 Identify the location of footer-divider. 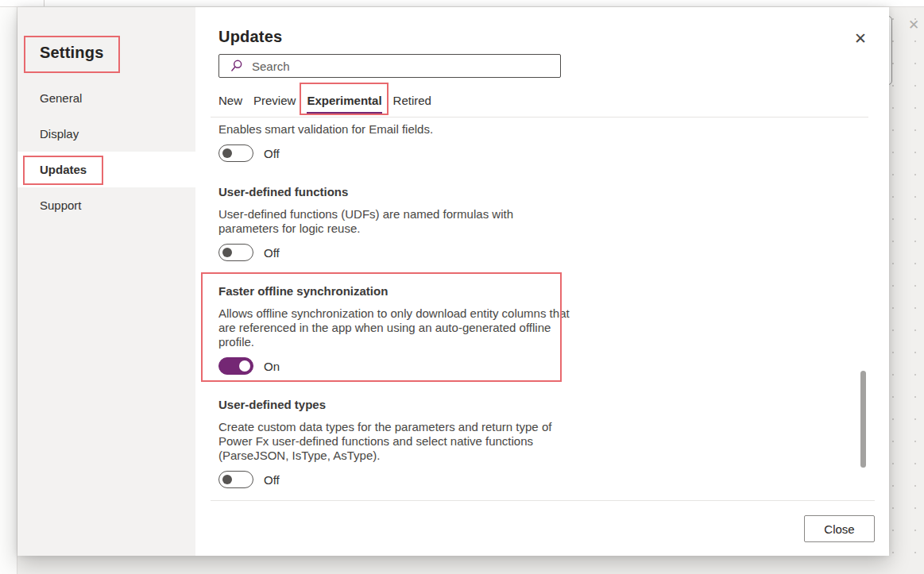
(543, 500).